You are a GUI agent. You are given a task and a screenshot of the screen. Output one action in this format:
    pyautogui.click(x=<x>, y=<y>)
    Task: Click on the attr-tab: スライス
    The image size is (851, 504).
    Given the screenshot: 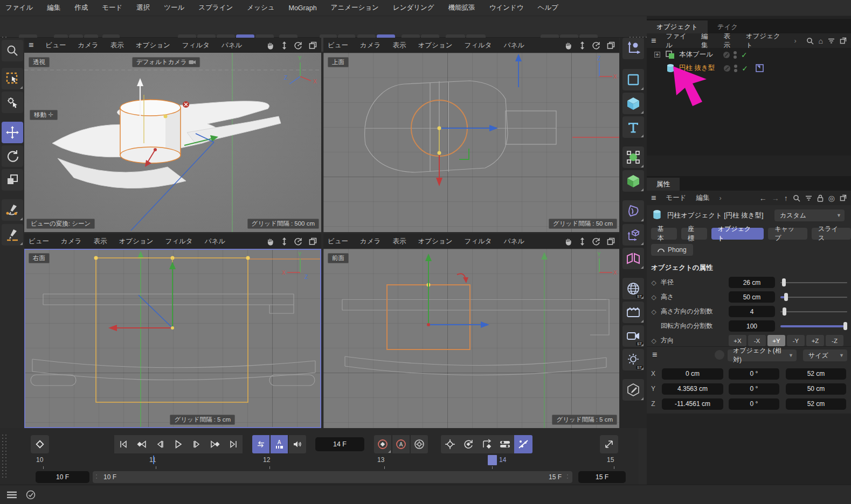 What is the action you would take?
    pyautogui.click(x=831, y=234)
    